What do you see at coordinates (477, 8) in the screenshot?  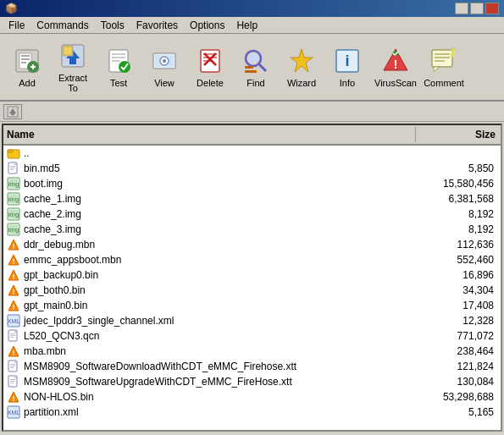 I see `maximize-button` at bounding box center [477, 8].